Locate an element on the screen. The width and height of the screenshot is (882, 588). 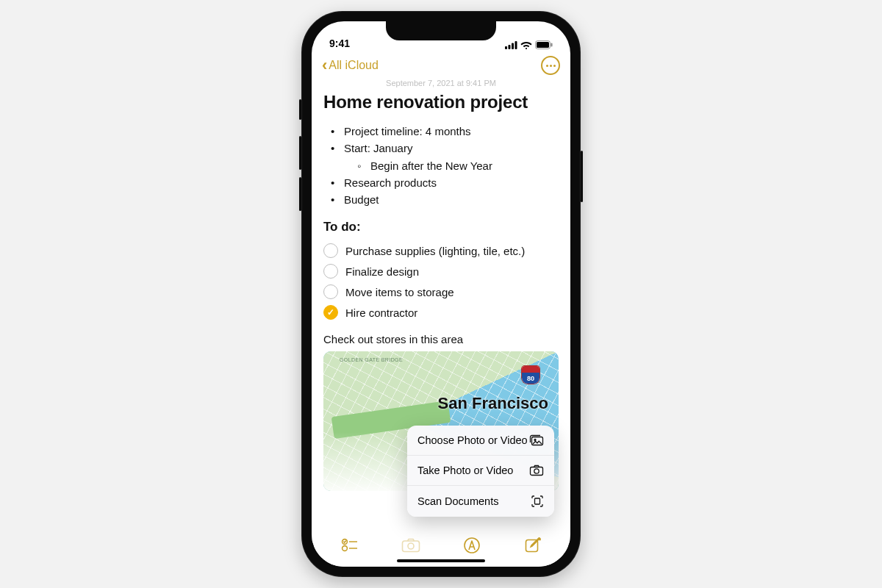
home-indicator is located at coordinates (441, 561).